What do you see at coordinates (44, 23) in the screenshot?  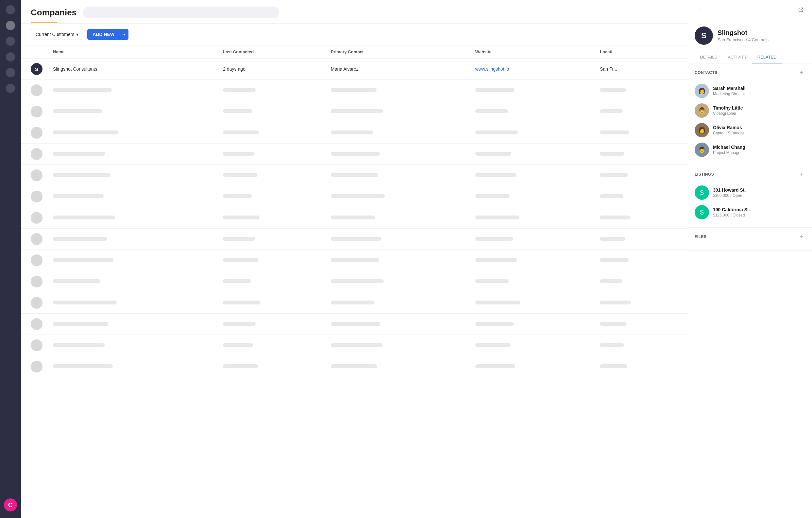 I see `title-underline` at bounding box center [44, 23].